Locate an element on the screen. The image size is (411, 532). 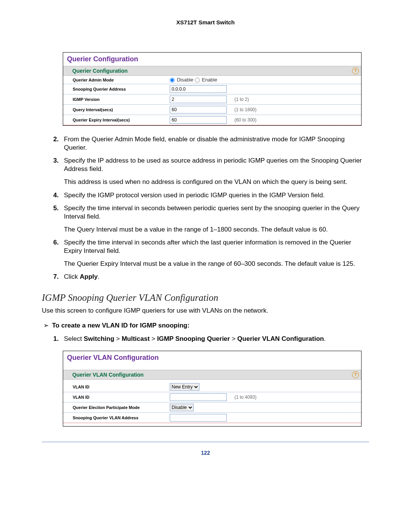
step-note: The Querier Expiry Interval must be a va… is located at coordinates (217, 264).